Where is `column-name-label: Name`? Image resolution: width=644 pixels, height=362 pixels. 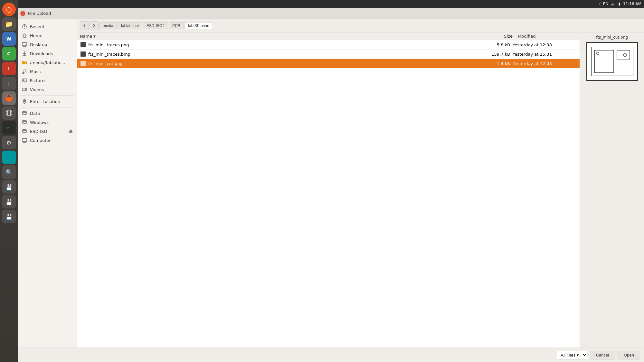 column-name-label: Name is located at coordinates (86, 36).